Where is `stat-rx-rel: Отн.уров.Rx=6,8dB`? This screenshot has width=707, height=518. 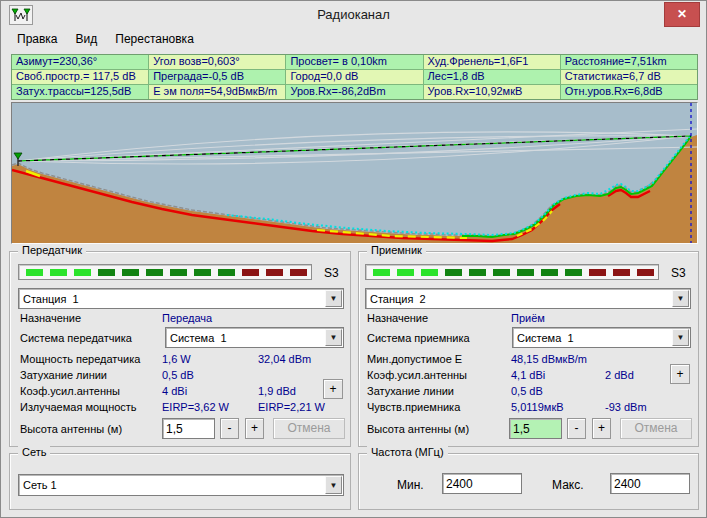
stat-rx-rel: Отн.уров.Rx=6,8dB is located at coordinates (629, 92).